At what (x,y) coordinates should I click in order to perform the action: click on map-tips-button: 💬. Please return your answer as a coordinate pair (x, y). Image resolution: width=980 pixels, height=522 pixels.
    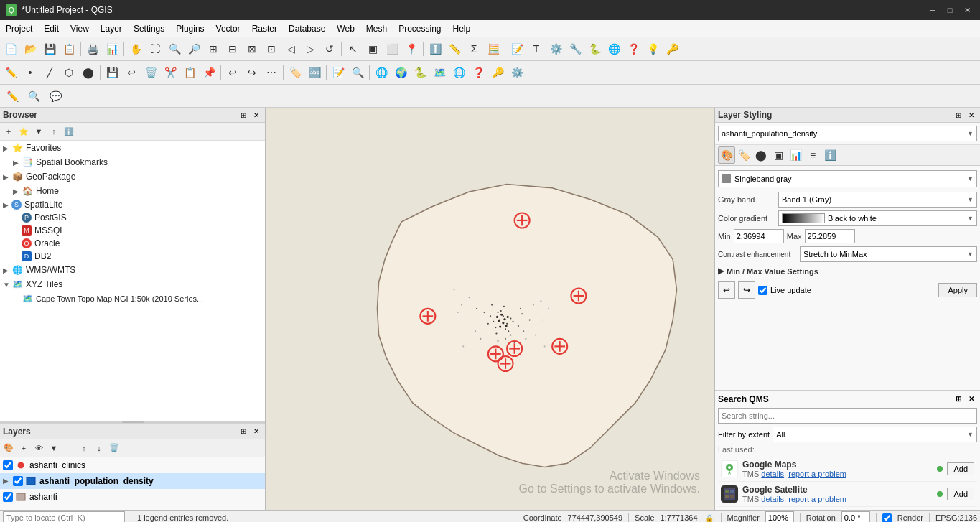
    Looking at the image, I should click on (55, 96).